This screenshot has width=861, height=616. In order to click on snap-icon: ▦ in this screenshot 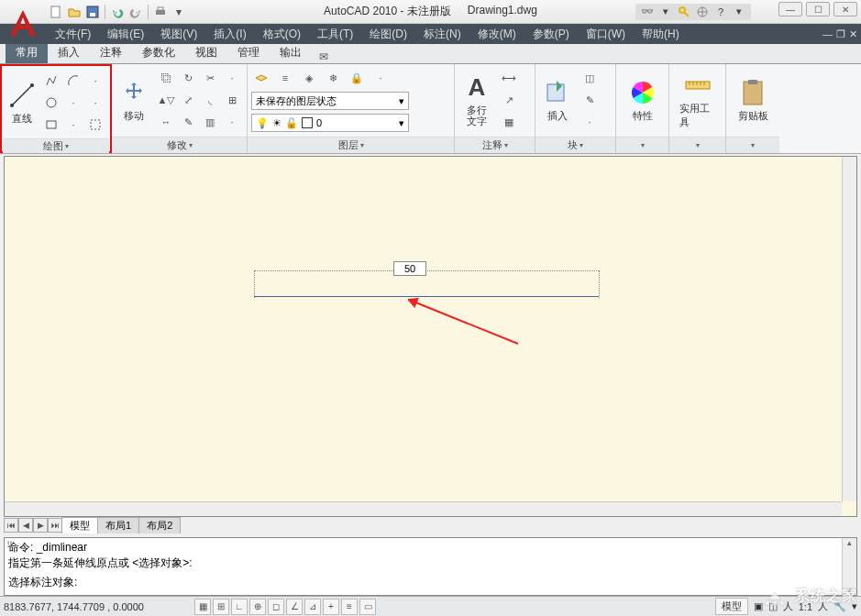, I will do `click(203, 607)`.